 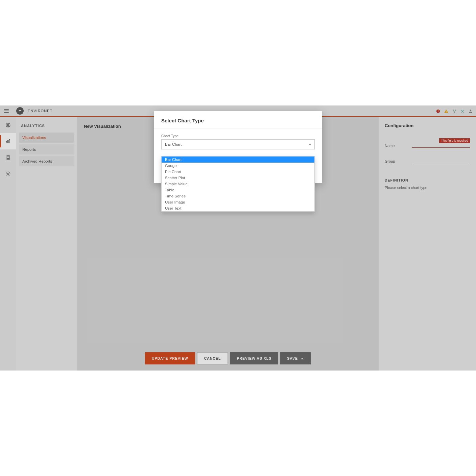 I want to click on configuration-title: Configuration, so click(x=427, y=126).